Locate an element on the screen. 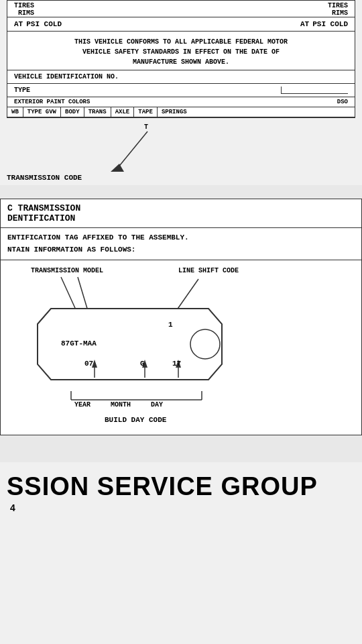 This screenshot has width=362, height=644. section-content: ENTIFICATION TAG AFFIXED TO THE ASSEMBLY… is located at coordinates (181, 244).